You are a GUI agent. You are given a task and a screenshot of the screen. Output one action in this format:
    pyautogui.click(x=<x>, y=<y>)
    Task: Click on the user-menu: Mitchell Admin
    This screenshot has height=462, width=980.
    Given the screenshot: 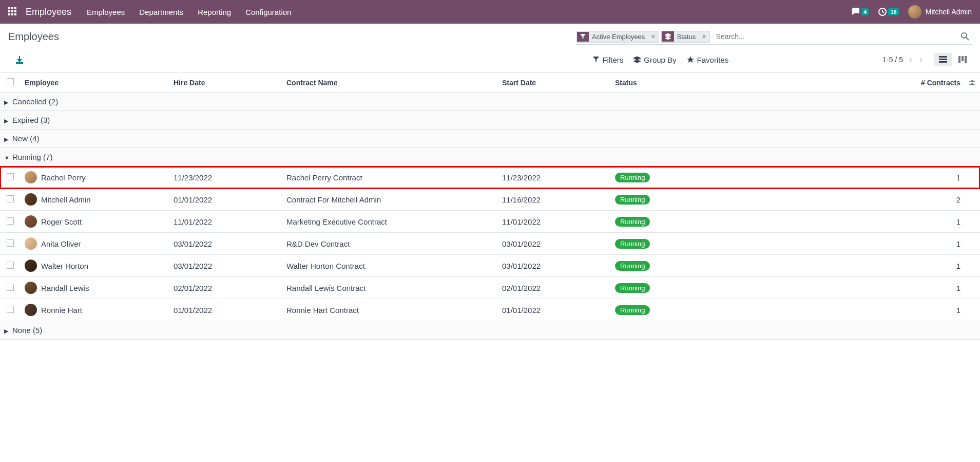 What is the action you would take?
    pyautogui.click(x=940, y=12)
    